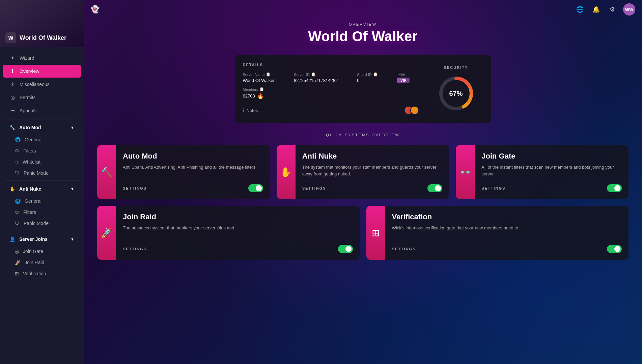 The image size is (642, 364). Describe the element at coordinates (412, 110) in the screenshot. I see `notes-avatars` at that location.